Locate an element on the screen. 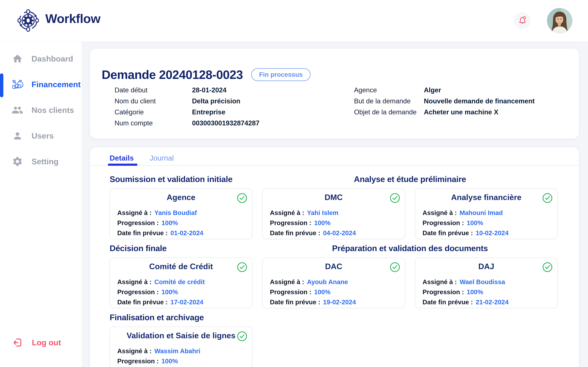 Image resolution: width=588 pixels, height=367 pixels. field-value: 003003001932874287 is located at coordinates (226, 123).